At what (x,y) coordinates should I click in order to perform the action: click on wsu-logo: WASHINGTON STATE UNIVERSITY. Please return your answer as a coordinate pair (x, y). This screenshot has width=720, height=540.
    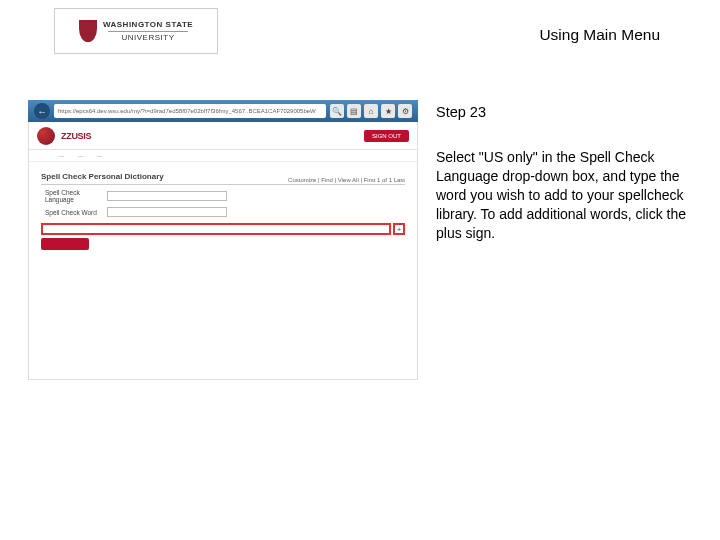
    Looking at the image, I should click on (136, 31).